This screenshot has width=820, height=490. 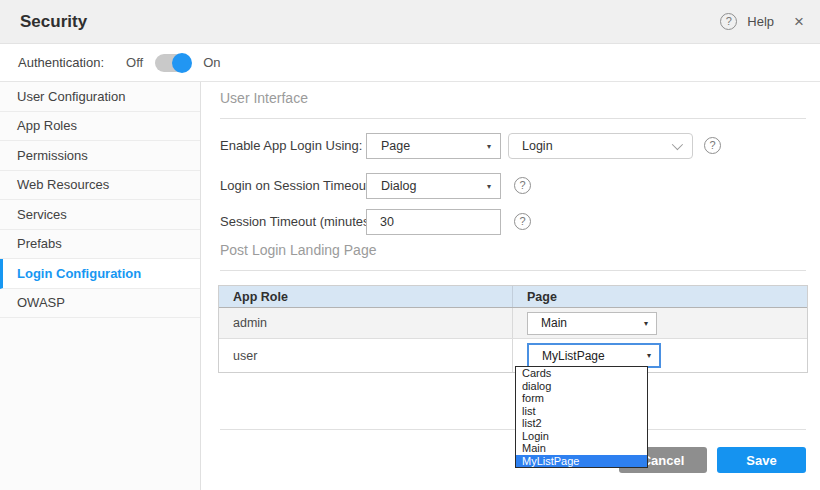 I want to click on dropdown-option-list2: list2, so click(x=582, y=424).